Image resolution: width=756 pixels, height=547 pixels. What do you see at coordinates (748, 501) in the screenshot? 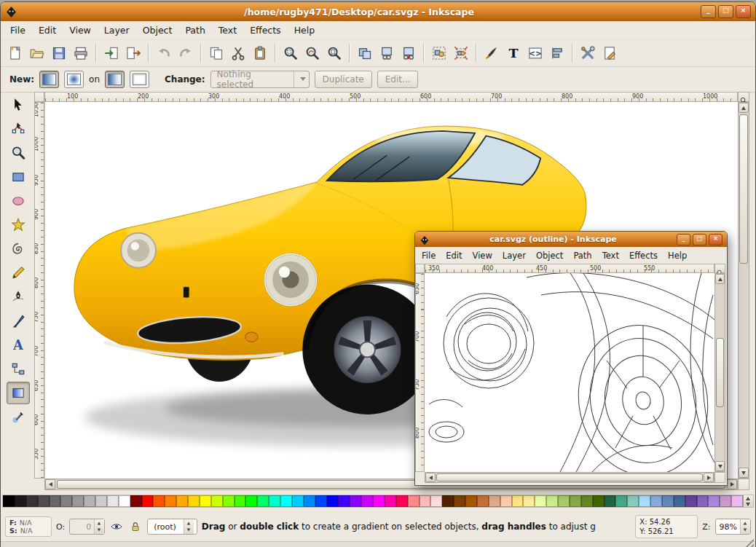
I see `palette-scroll` at bounding box center [748, 501].